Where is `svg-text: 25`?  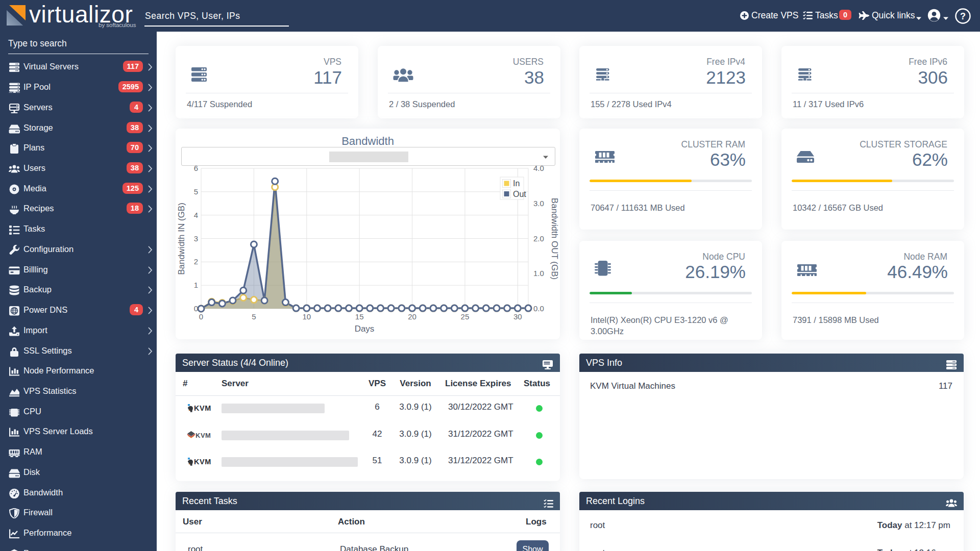 svg-text: 25 is located at coordinates (465, 316).